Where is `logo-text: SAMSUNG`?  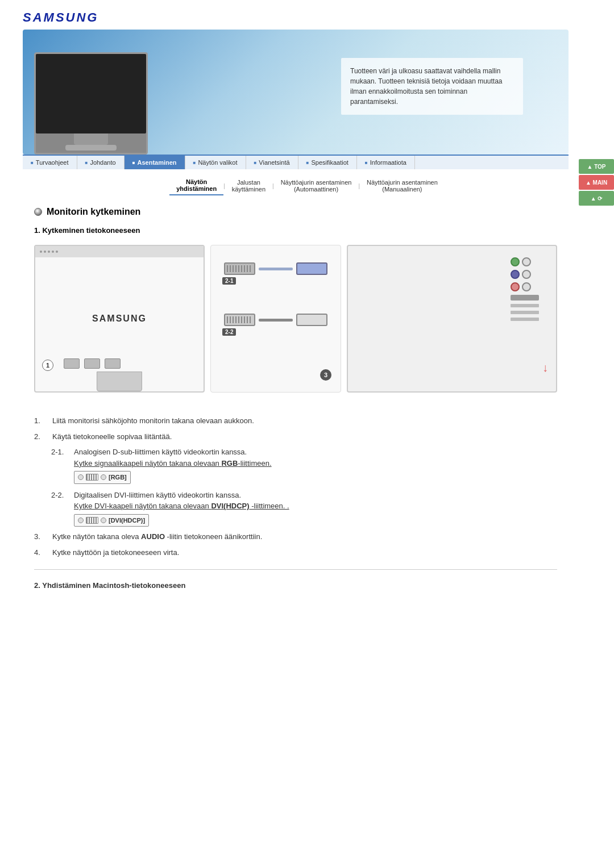
logo-text: SAMSUNG is located at coordinates (60, 17).